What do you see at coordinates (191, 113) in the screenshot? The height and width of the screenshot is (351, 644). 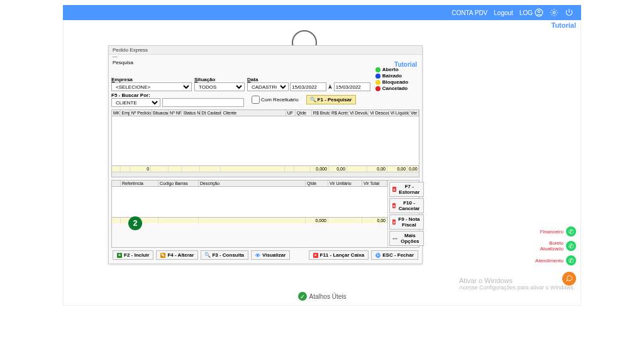 I see `grid-col-header: Status NF` at bounding box center [191, 113].